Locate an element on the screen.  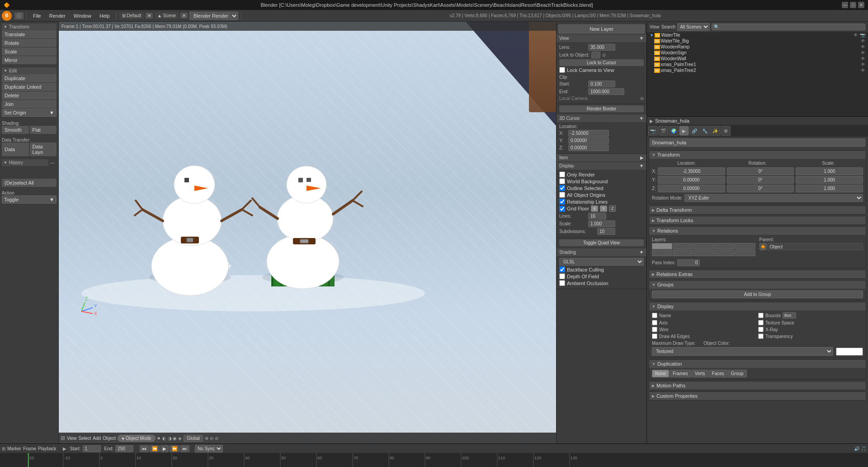
dup-frames-tab: Frames is located at coordinates (680, 374).